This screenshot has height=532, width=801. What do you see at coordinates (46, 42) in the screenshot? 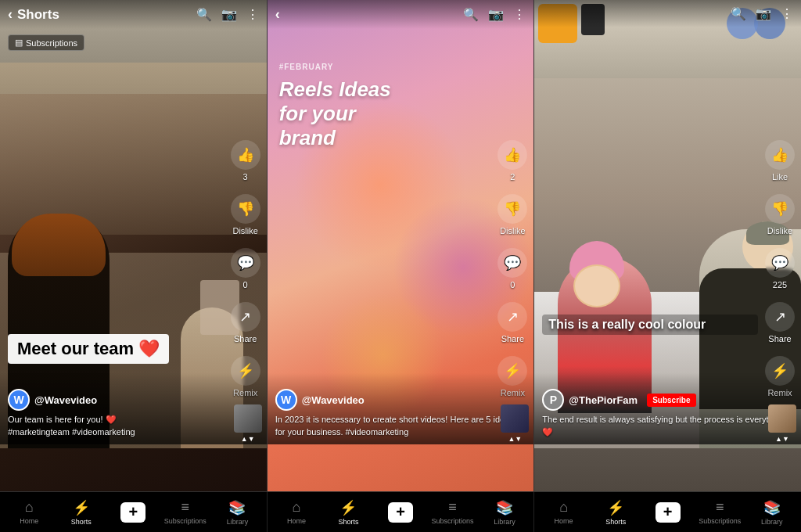
I see `subscriptions-badge: ▤ Subscriptions` at bounding box center [46, 42].